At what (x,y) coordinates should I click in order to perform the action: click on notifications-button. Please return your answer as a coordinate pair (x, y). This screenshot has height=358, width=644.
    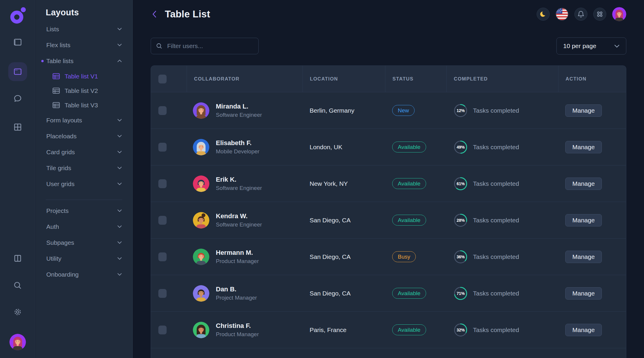
    Looking at the image, I should click on (581, 14).